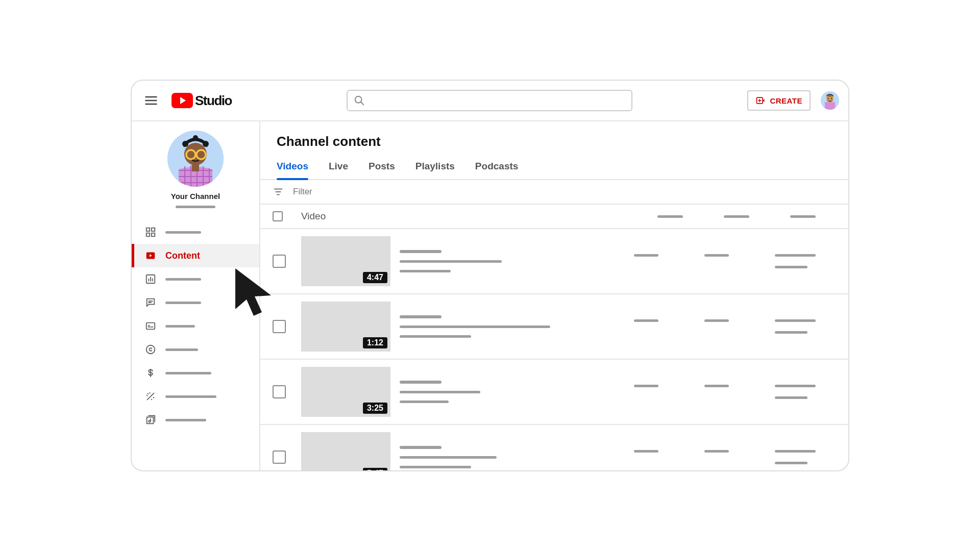 This screenshot has width=980, height=551. Describe the element at coordinates (195, 256) in the screenshot. I see `sidebar-item-content: Content` at that location.